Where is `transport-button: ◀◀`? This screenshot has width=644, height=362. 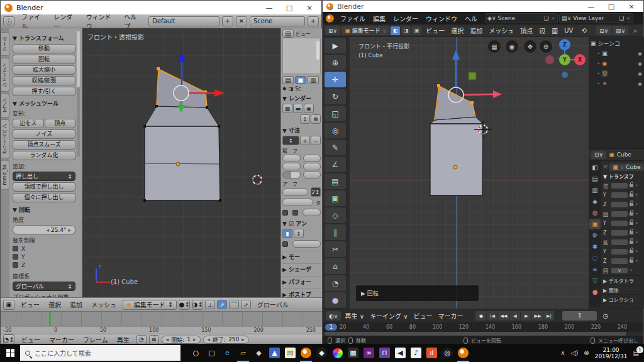
transport-button: ◀◀ is located at coordinates (503, 315).